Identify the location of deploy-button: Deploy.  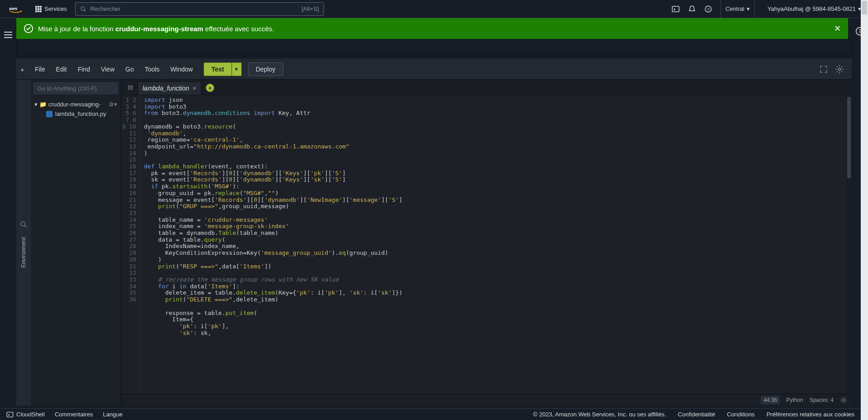
(266, 69).